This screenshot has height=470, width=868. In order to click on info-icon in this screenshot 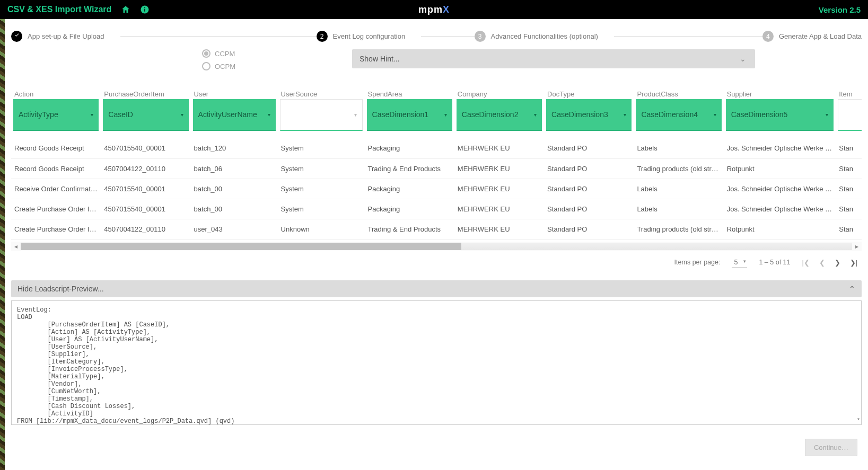, I will do `click(145, 10)`.